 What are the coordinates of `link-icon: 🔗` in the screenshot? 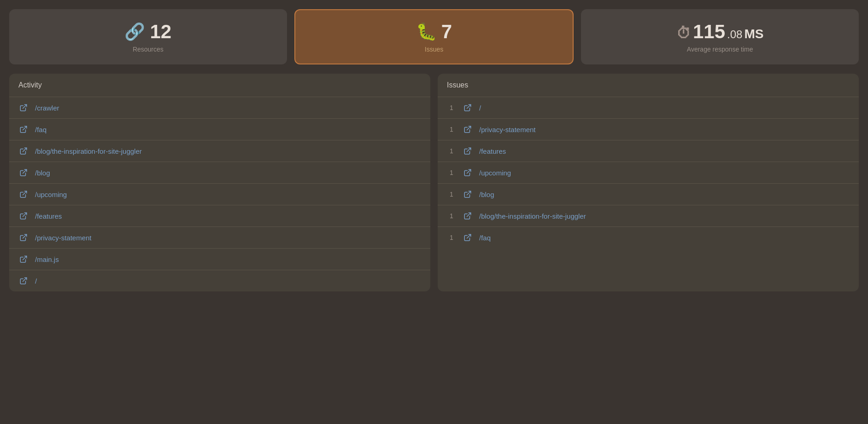 It's located at (135, 32).